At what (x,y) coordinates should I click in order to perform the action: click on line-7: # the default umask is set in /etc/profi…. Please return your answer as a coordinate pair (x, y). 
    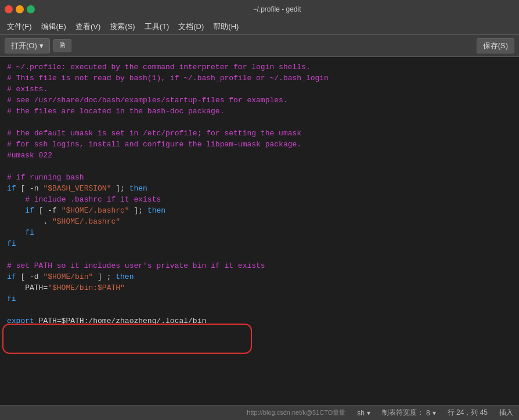
    Looking at the image, I should click on (154, 134).